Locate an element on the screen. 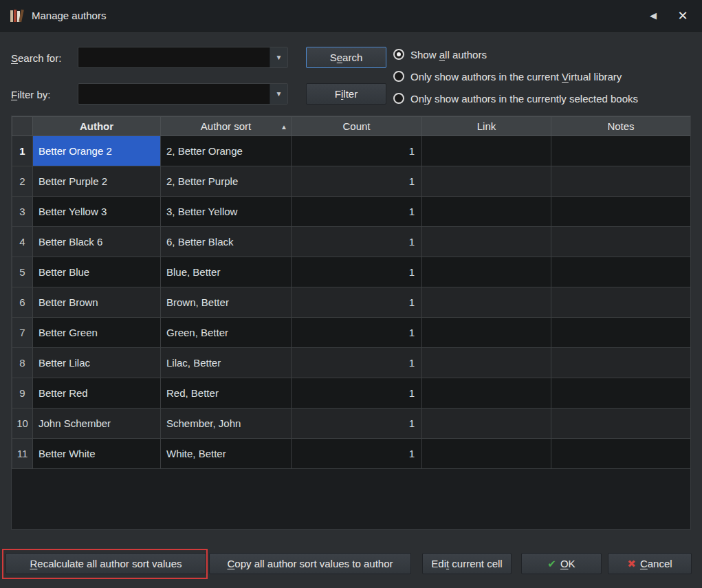  author-cell: Better White is located at coordinates (97, 454).